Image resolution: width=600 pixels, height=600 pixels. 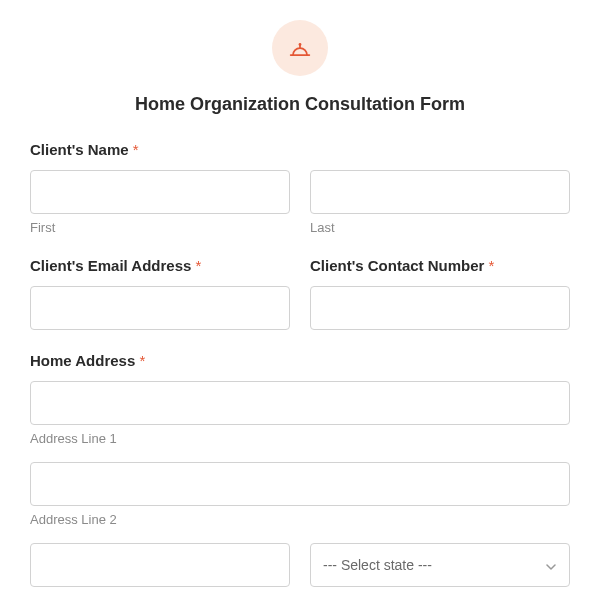 I want to click on first-name-input, so click(x=160, y=192).